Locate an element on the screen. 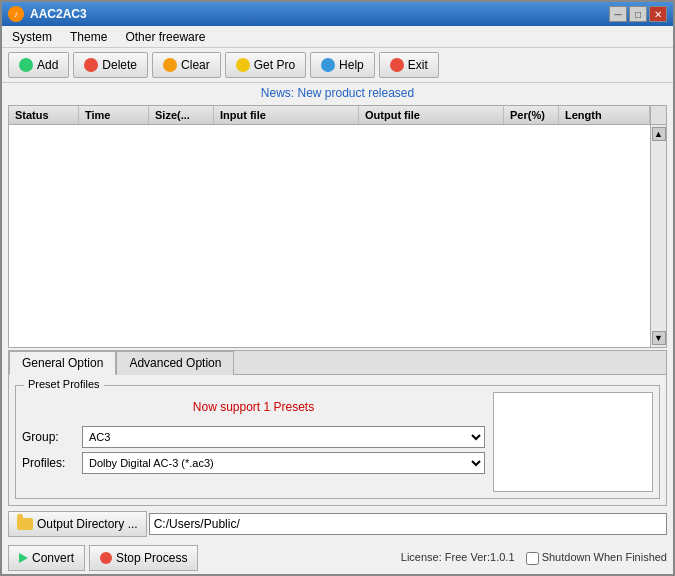 The image size is (675, 576). output-dir-path-input is located at coordinates (408, 524).